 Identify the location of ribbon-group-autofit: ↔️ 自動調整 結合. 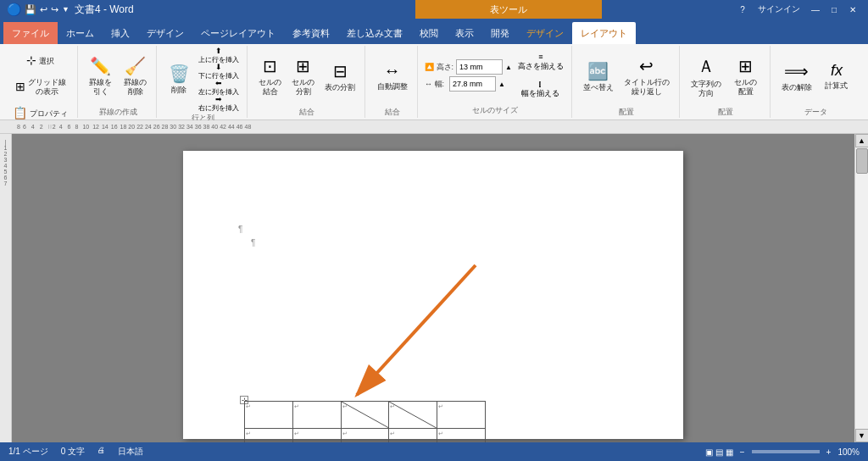
(392, 81).